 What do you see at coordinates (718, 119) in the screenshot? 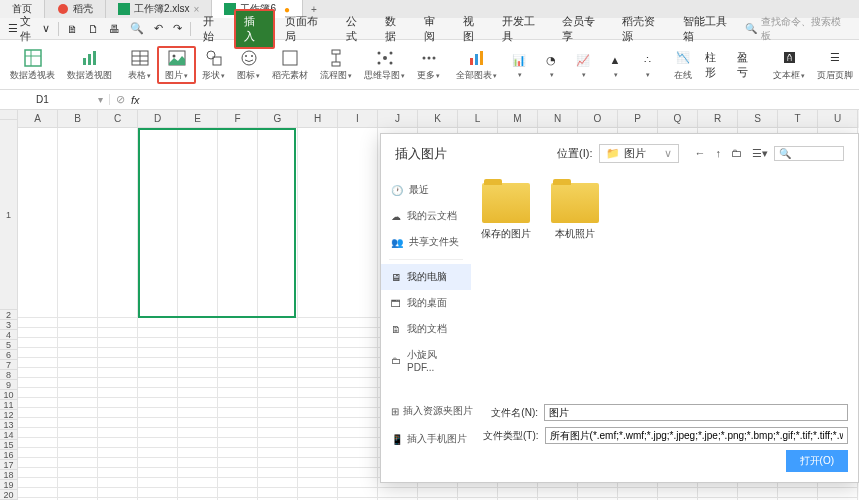
I see `col-header: R` at bounding box center [718, 119].